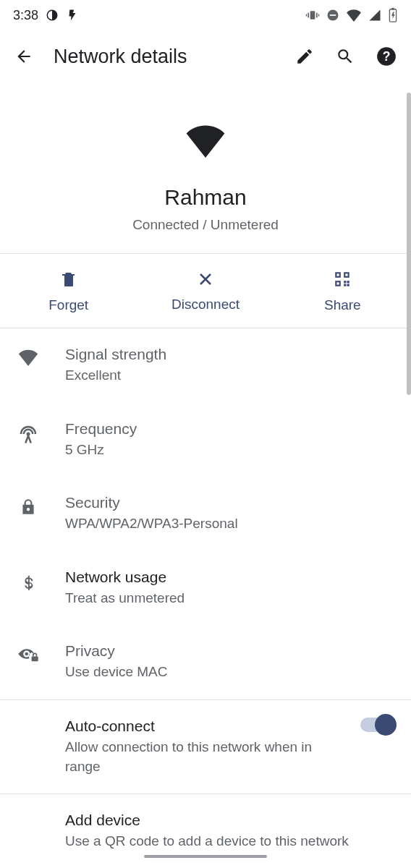 This screenshot has height=868, width=411. Describe the element at coordinates (345, 56) in the screenshot. I see `search-icon` at that location.